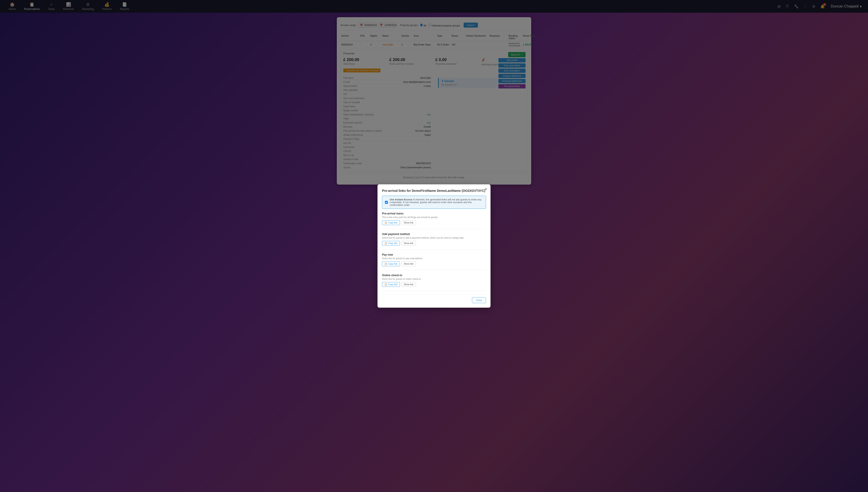 This screenshot has height=492, width=868. What do you see at coordinates (434, 214) in the screenshot?
I see `pre-arrival-menu-title: Pre-arrival menu` at bounding box center [434, 214].